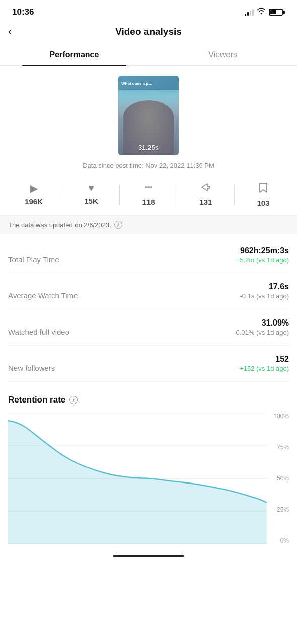 The height and width of the screenshot is (644, 297). Describe the element at coordinates (265, 12) in the screenshot. I see `status-icons` at that location.